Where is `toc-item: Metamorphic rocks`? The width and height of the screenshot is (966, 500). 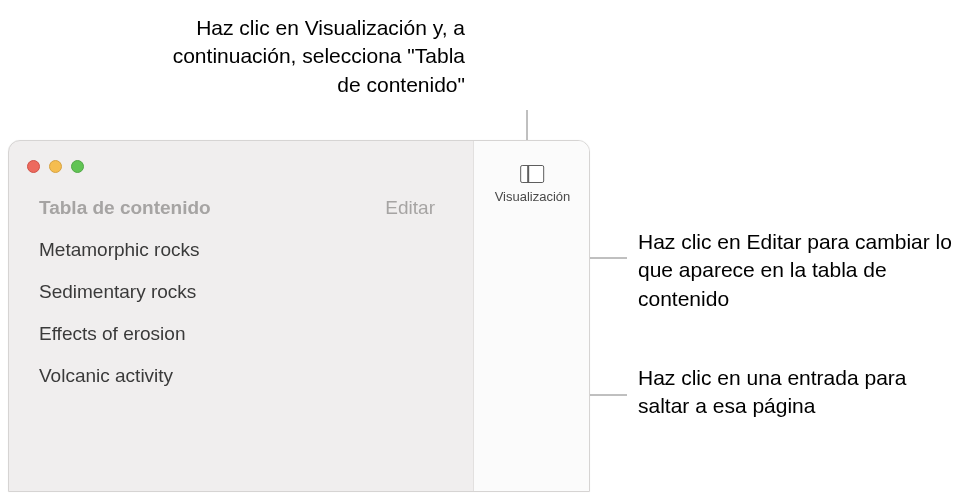 toc-item: Metamorphic rocks is located at coordinates (241, 250).